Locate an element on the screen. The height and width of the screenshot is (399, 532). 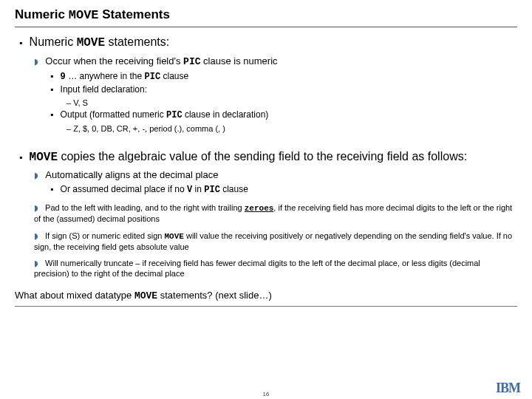
sec1-s1b-detail: – V, S is located at coordinates (266, 103).